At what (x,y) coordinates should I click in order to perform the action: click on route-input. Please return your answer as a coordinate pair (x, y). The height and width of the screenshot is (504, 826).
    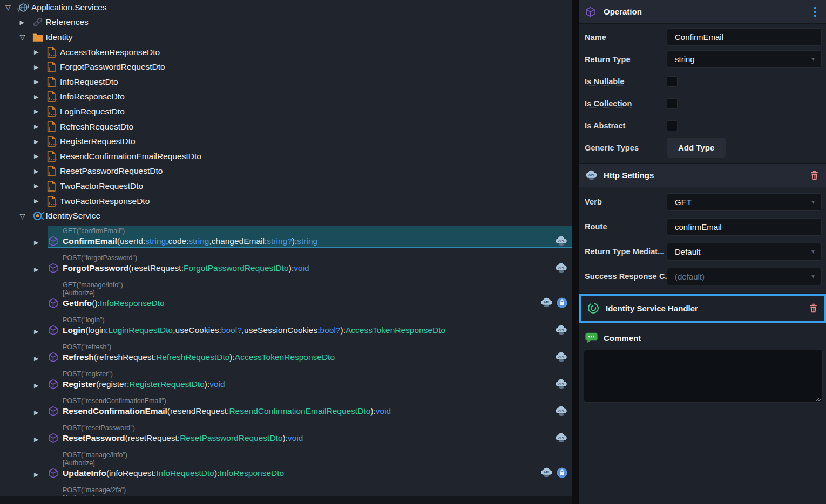
    Looking at the image, I should click on (744, 227).